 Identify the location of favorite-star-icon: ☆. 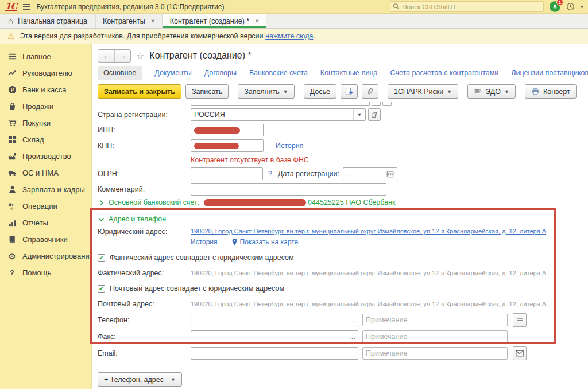
(140, 56).